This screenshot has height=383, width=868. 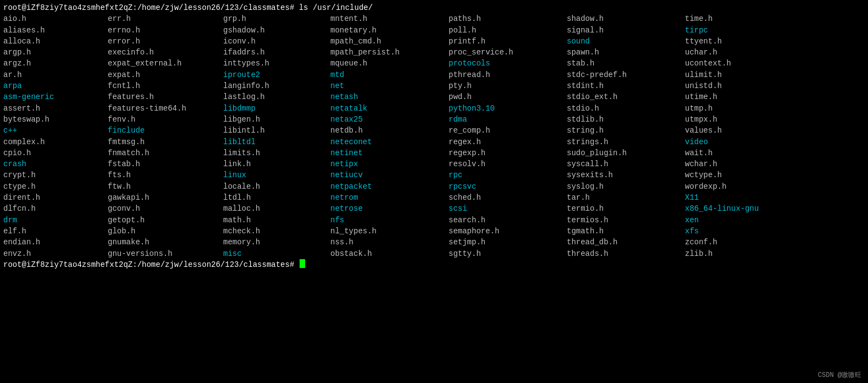 I want to click on file-cell: rdma, so click(x=508, y=119).